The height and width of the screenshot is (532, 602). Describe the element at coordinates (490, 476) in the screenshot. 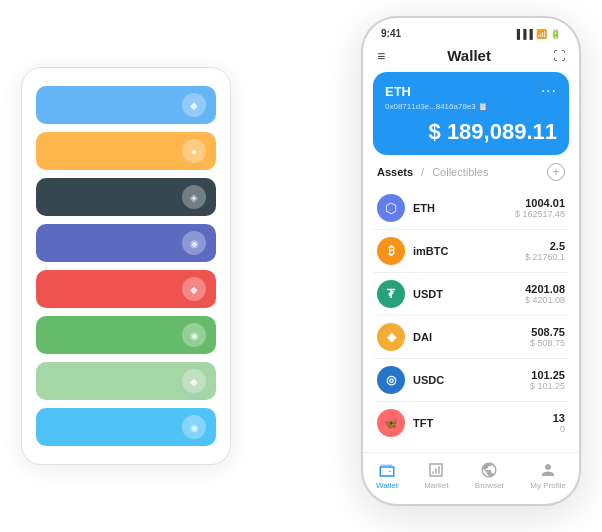

I see `nav-browser: Browser` at that location.